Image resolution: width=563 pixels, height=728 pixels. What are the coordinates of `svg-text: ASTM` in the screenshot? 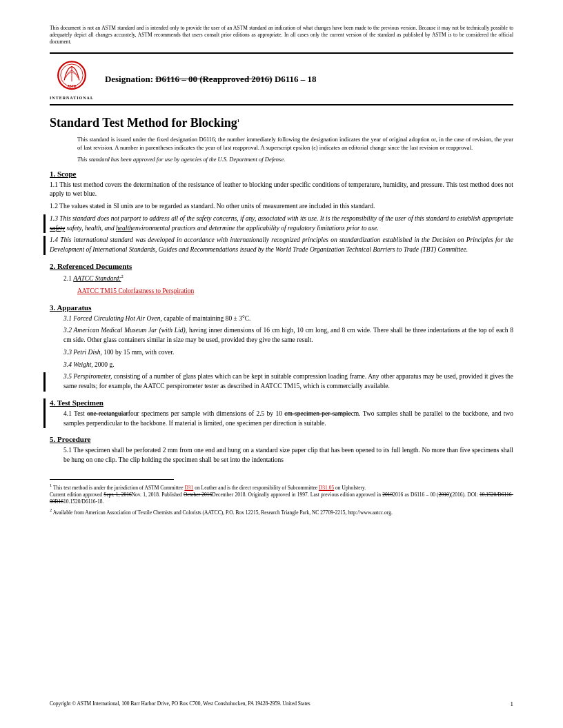 It's located at (72, 87).